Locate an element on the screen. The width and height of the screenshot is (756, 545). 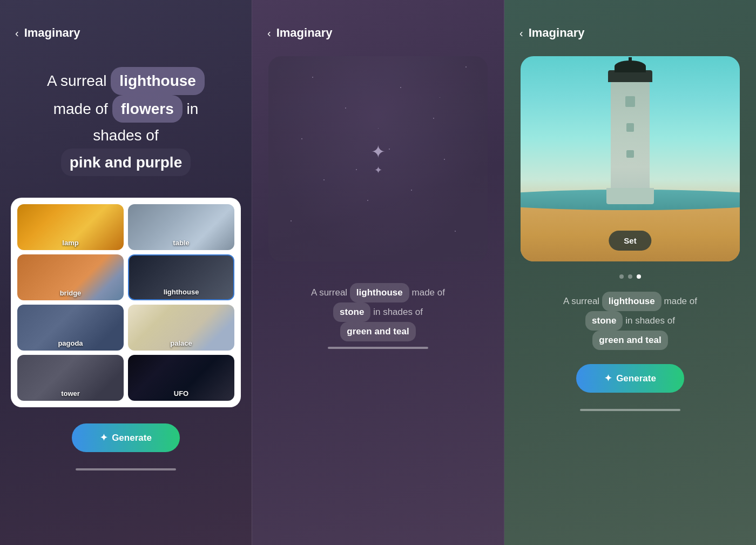
grid-item-pagoda: pagoda is located at coordinates (70, 327).